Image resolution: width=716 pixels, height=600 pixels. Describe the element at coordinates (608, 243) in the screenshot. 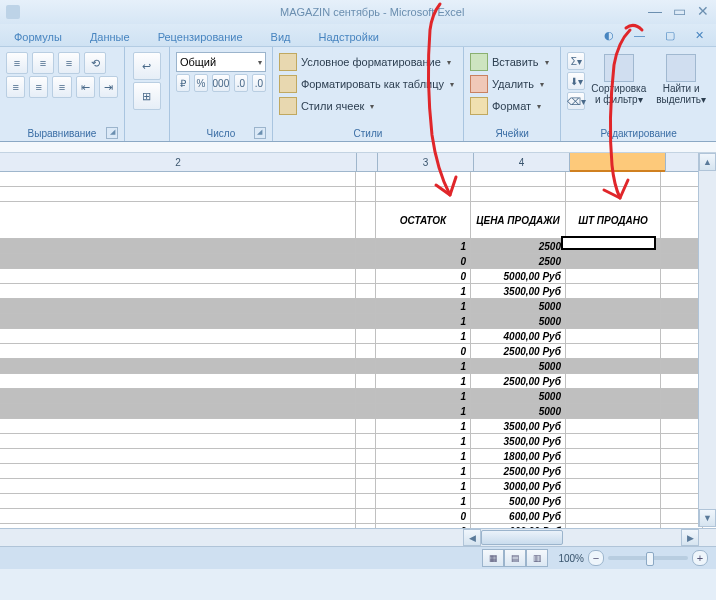

I see `active-cell-cursor` at that location.